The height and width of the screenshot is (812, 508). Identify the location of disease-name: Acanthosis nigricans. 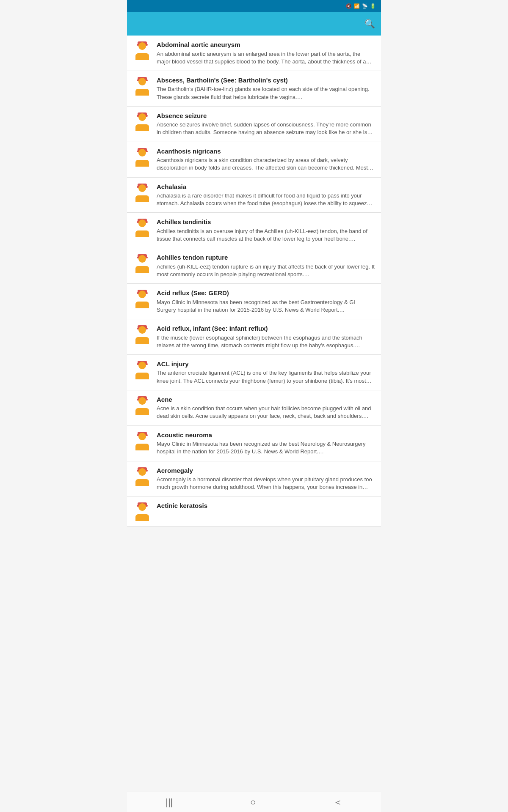
(266, 151).